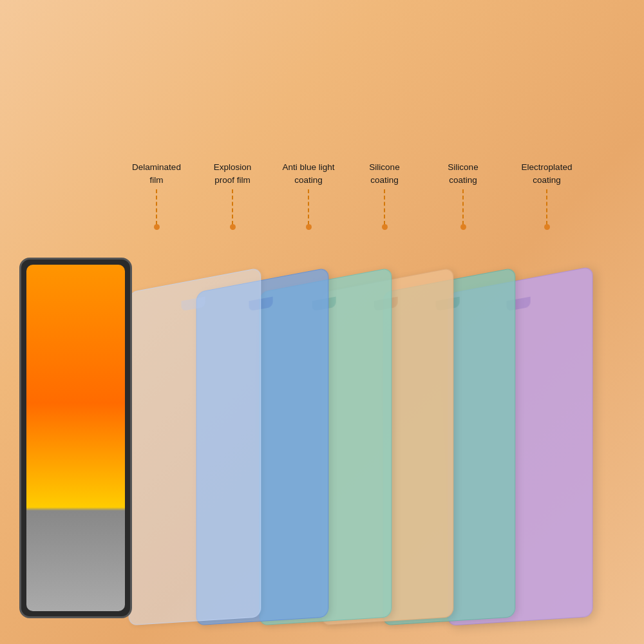  What do you see at coordinates (156, 196) in the screenshot?
I see `label-delaminated-film: Delaminatedfilm` at bounding box center [156, 196].